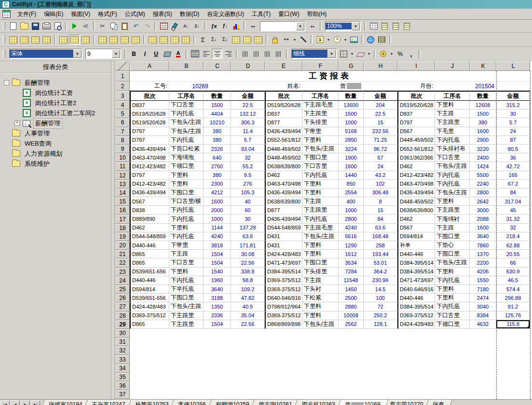 The width and height of the screenshot is (532, 405). Describe the element at coordinates (438, 402) in the screenshot. I see `sheet-tab-张鑫: 张鑫` at that location.